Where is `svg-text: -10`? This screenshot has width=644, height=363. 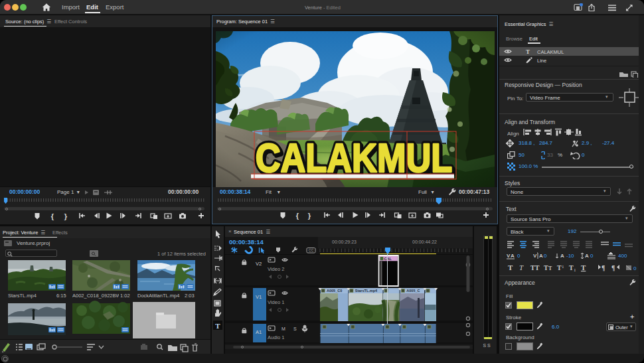
svg-text: -10 is located at coordinates (570, 256).